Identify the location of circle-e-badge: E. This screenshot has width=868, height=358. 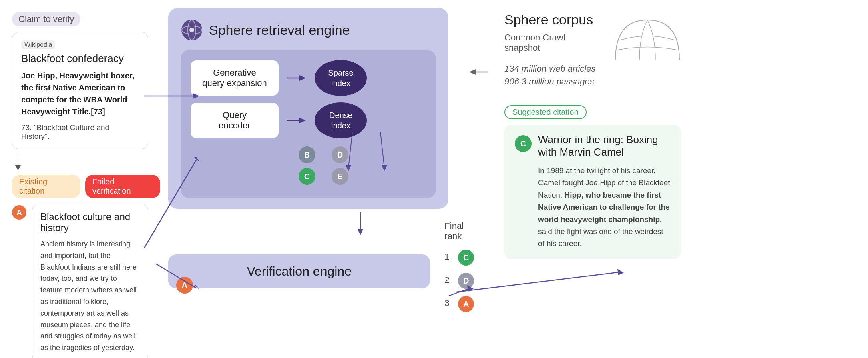
(340, 176).